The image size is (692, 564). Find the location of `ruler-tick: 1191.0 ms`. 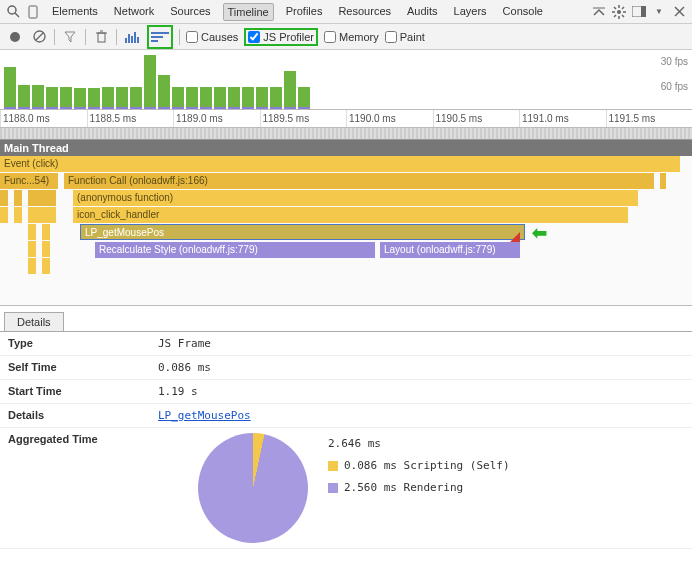

ruler-tick: 1191.0 ms is located at coordinates (562, 118).